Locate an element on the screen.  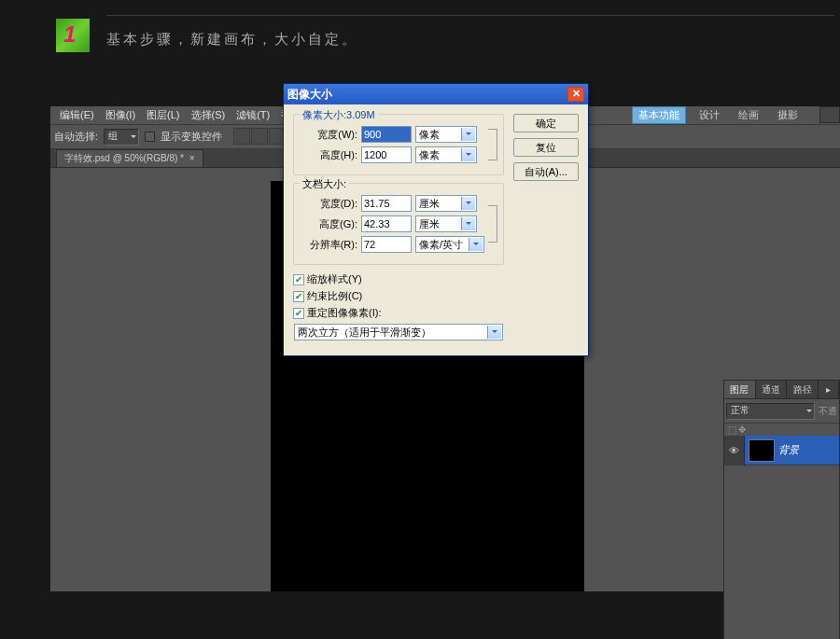
doc-height-label: 高度(G): is located at coordinates (329, 224).